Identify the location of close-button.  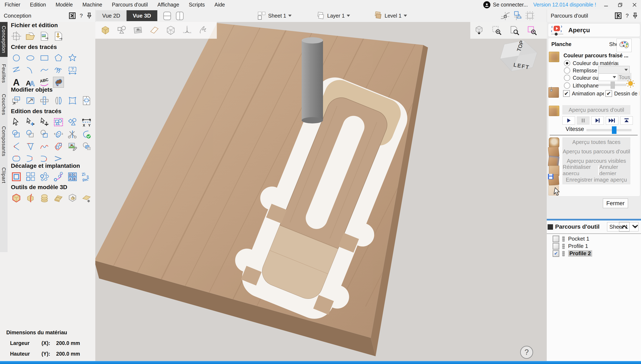
(634, 5).